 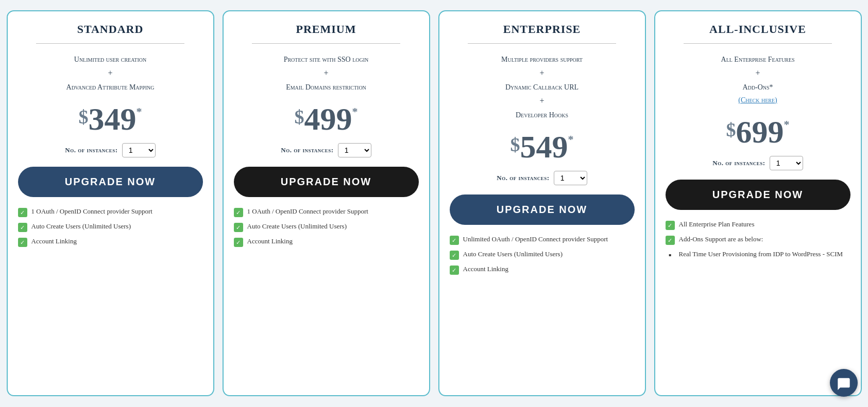 What do you see at coordinates (354, 150) in the screenshot?
I see `instances-select-premium: 12345` at bounding box center [354, 150].